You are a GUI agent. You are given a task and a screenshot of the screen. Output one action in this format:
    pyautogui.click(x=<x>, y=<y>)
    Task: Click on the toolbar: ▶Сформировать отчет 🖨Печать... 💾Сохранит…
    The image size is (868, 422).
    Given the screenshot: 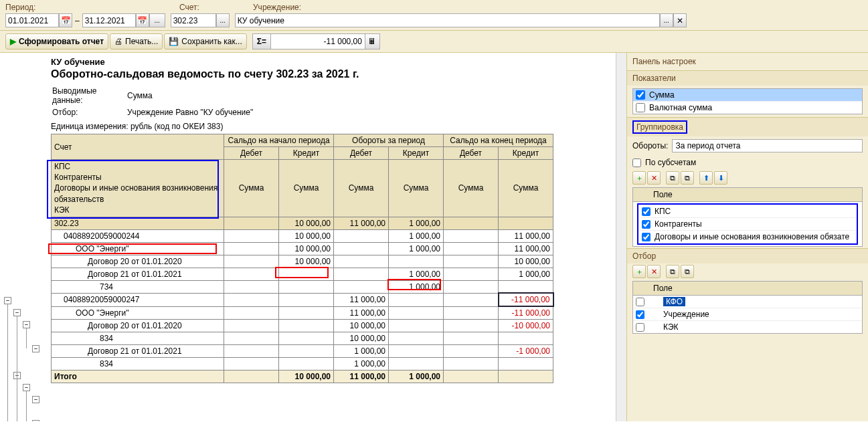 What is the action you would take?
    pyautogui.click(x=434, y=41)
    